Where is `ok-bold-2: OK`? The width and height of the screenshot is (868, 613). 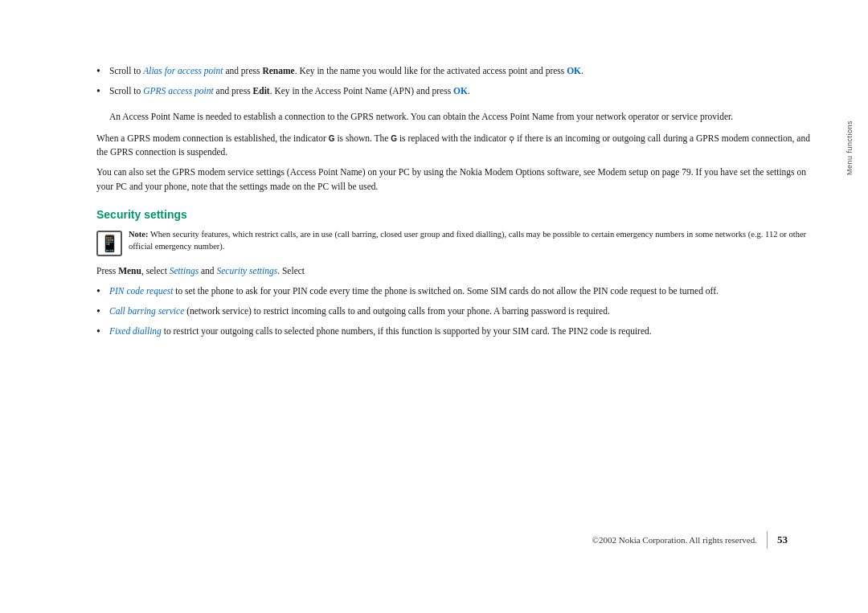
ok-bold-2: OK is located at coordinates (461, 91).